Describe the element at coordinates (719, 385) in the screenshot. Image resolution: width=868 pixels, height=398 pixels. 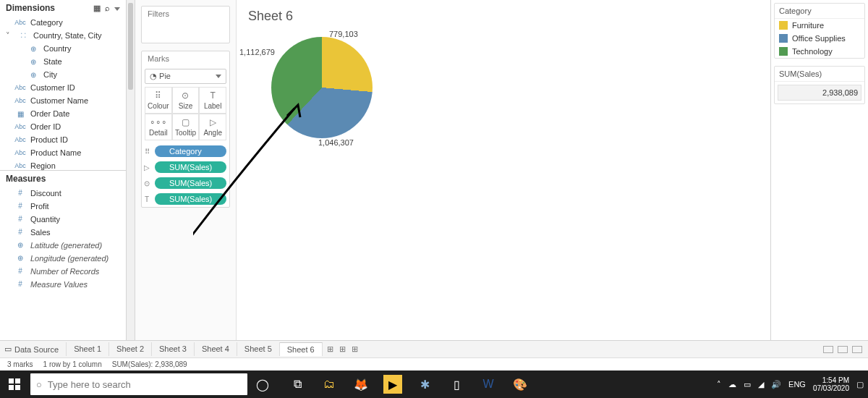
I see `tray-chevron-icon: ˄` at that location.